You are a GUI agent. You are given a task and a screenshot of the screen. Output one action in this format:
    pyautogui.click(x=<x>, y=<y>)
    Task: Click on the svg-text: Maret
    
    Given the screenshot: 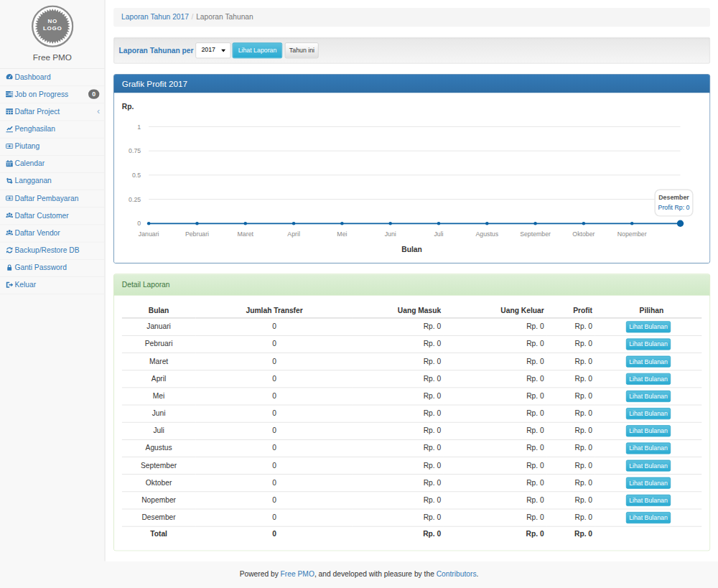 What is the action you would take?
    pyautogui.click(x=246, y=234)
    